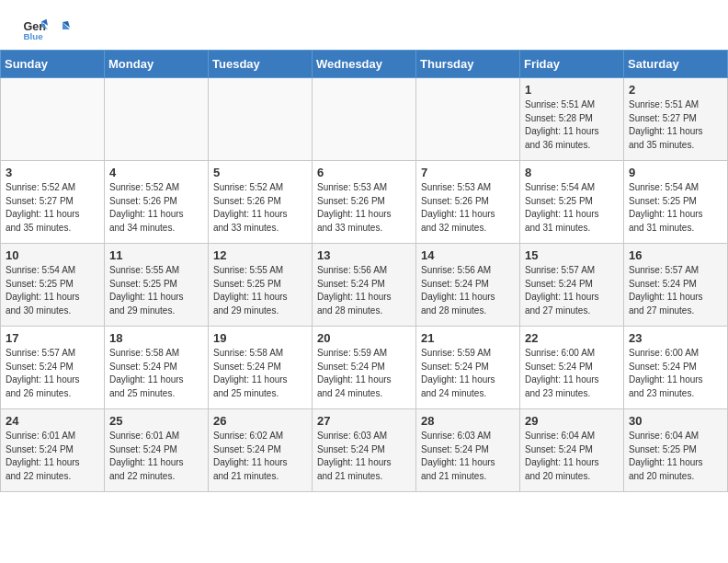 The image size is (728, 563). What do you see at coordinates (676, 421) in the screenshot?
I see `day-number: 30` at bounding box center [676, 421].